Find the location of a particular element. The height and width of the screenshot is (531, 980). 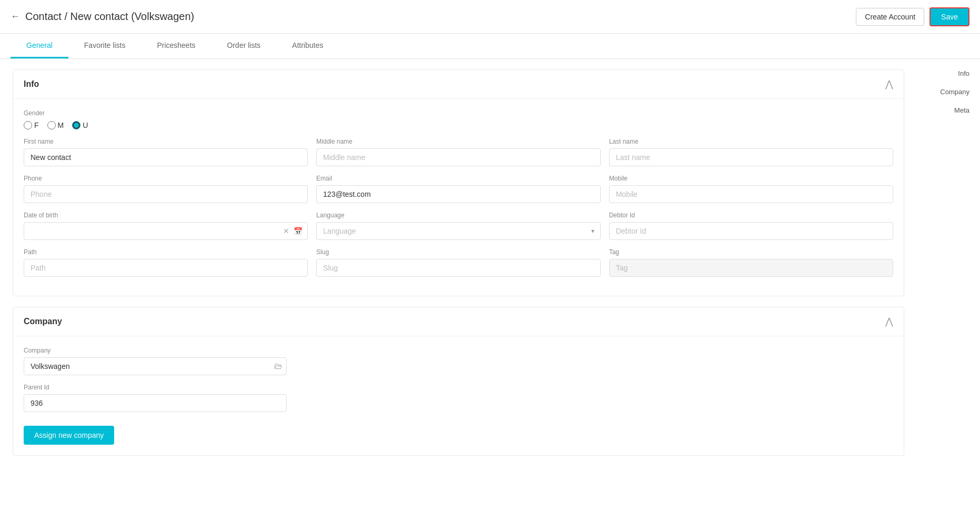

gender-radio-group: F M U is located at coordinates (459, 125).